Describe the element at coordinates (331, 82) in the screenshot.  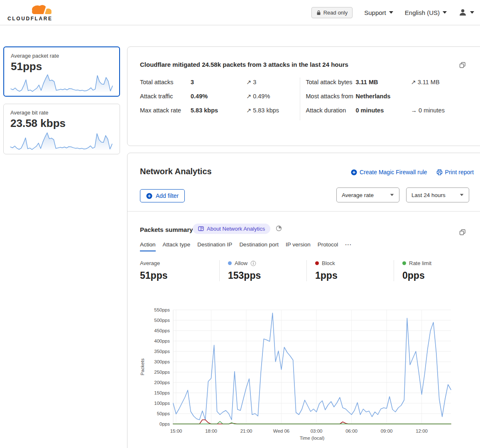
I see `stat-label: Total attack bytes` at that location.